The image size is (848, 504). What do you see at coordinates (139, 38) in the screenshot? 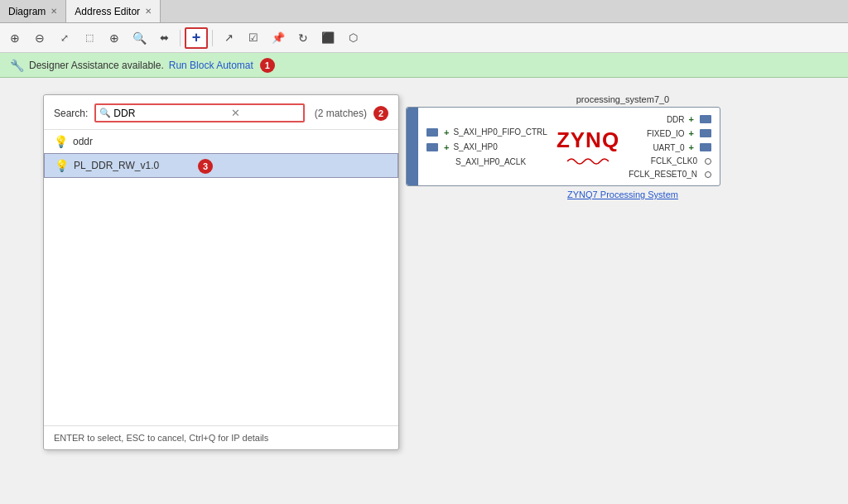
I see `search-button: 🔍` at bounding box center [139, 38].